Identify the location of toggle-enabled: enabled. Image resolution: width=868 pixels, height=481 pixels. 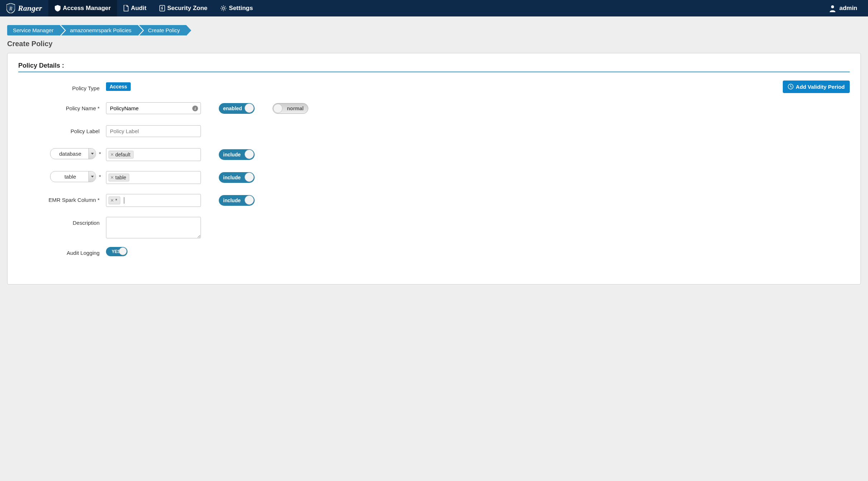
(237, 108).